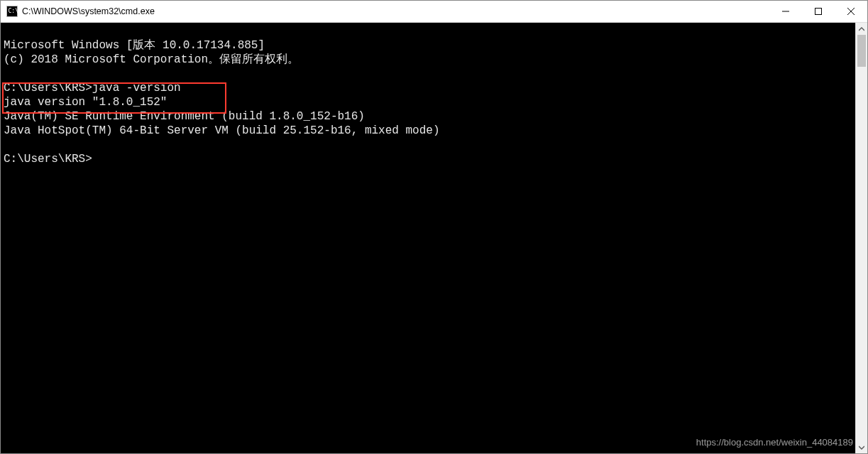  I want to click on cmd-icon: C:\, so click(12, 11).